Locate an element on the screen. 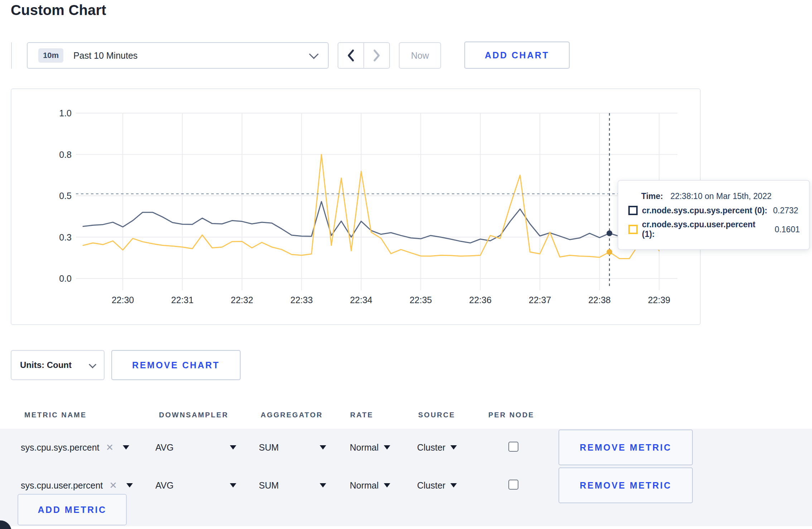 This screenshot has width=812, height=529. metric-name-select: sys.cpu.user.percent ✕ is located at coordinates (77, 485).